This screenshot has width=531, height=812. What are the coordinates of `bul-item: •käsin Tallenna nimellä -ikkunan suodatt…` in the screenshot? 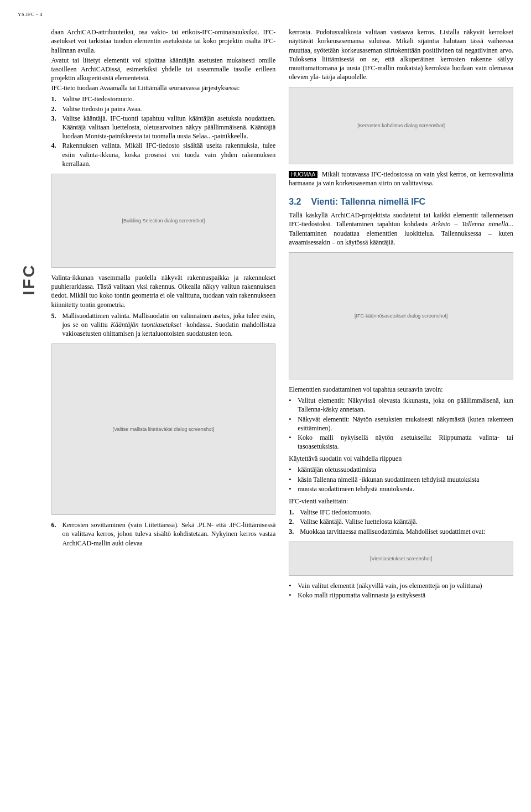 It's located at (401, 480).